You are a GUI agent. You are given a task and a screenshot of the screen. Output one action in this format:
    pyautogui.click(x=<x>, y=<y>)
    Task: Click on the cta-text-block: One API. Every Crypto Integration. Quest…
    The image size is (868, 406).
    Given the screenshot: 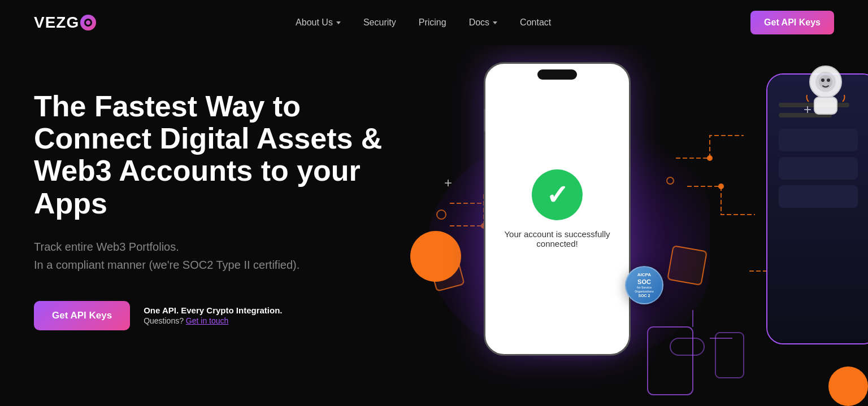 What is the action you would take?
    pyautogui.click(x=212, y=315)
    